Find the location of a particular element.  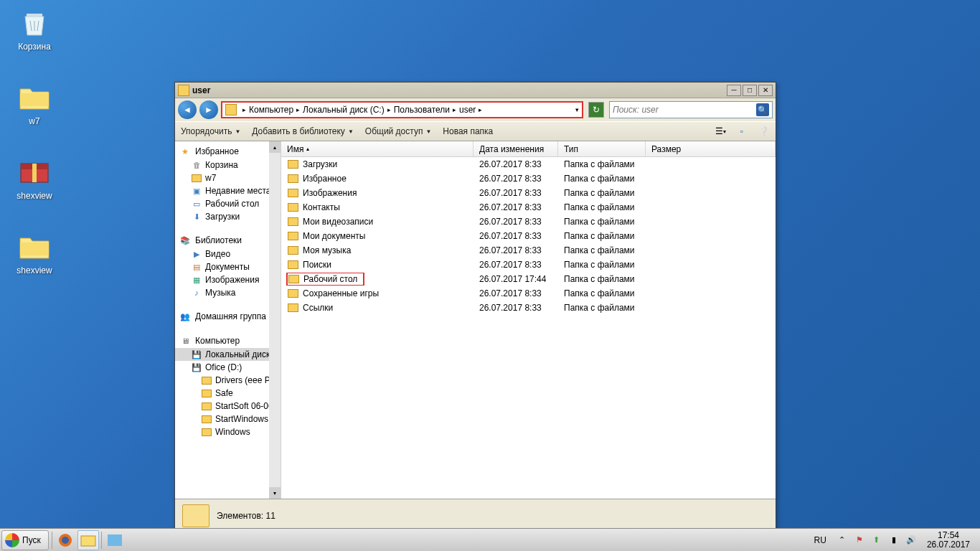

sidebar-item: ▣Недавние места is located at coordinates (228, 191).